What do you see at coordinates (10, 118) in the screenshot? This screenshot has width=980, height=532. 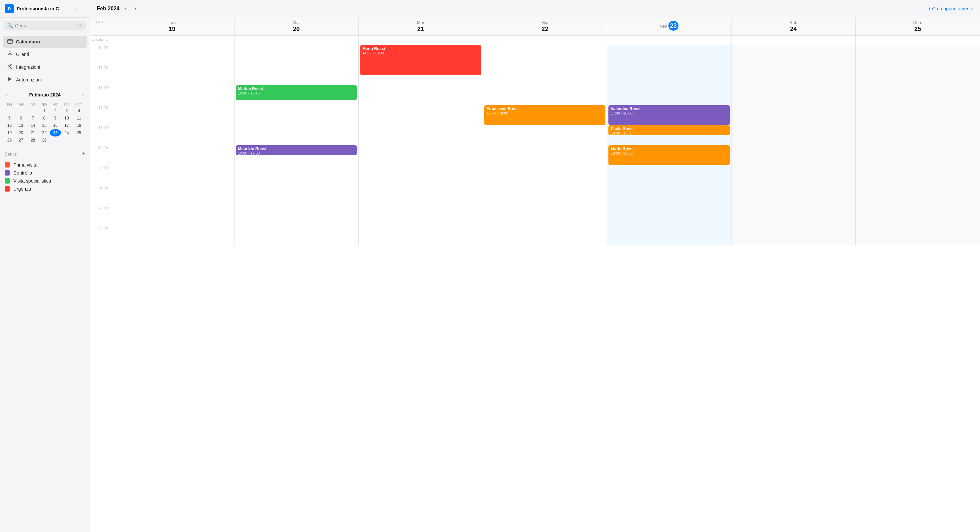 I see `mini-cal-day: 5` at bounding box center [10, 118].